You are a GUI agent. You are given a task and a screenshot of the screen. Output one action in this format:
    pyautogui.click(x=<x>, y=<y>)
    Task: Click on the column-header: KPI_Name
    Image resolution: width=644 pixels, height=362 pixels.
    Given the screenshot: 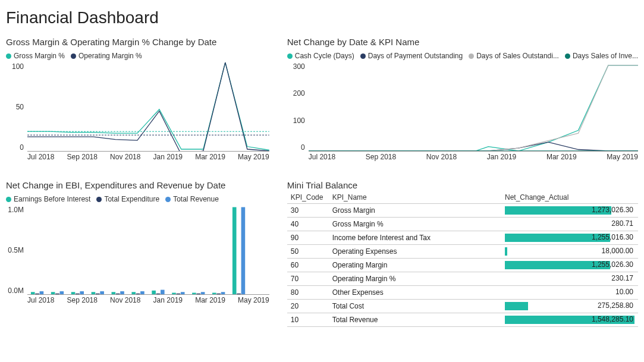 What is the action you would take?
    pyautogui.click(x=415, y=197)
    